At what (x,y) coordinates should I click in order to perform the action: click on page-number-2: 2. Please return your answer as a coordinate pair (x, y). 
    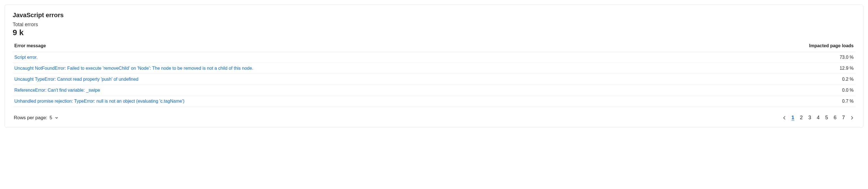
    Looking at the image, I should click on (801, 118).